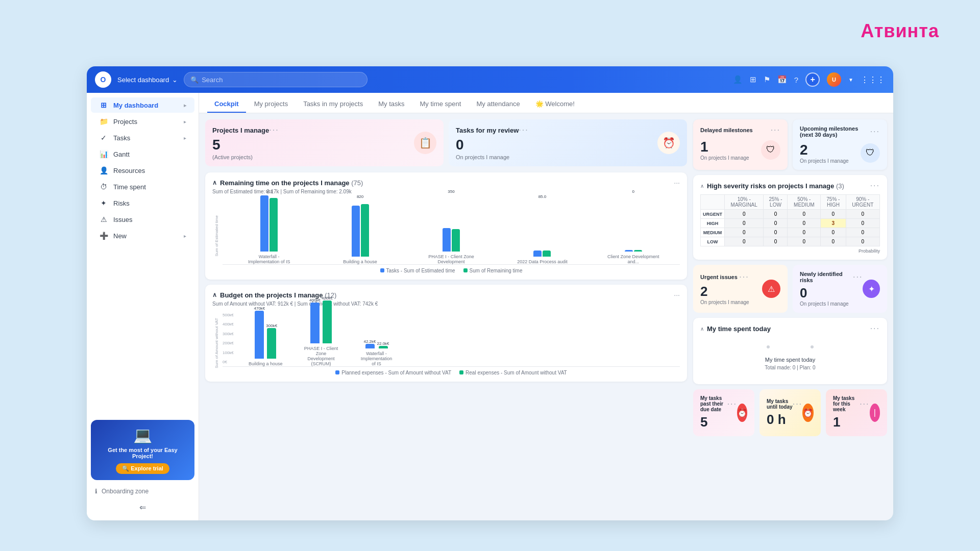 Image resolution: width=980 pixels, height=551 pixels. I want to click on calendar-icon: 📅, so click(782, 80).